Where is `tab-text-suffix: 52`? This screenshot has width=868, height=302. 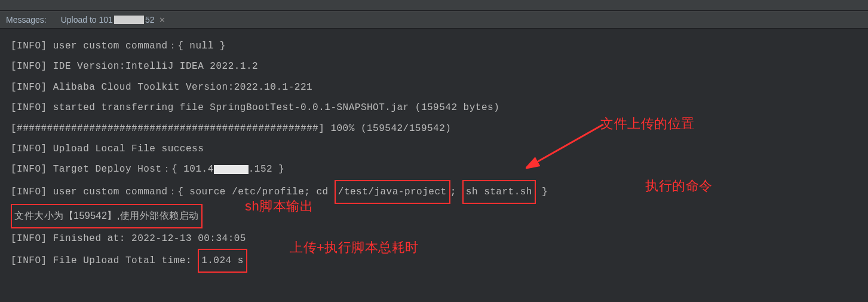
tab-text-suffix: 52 is located at coordinates (150, 20).